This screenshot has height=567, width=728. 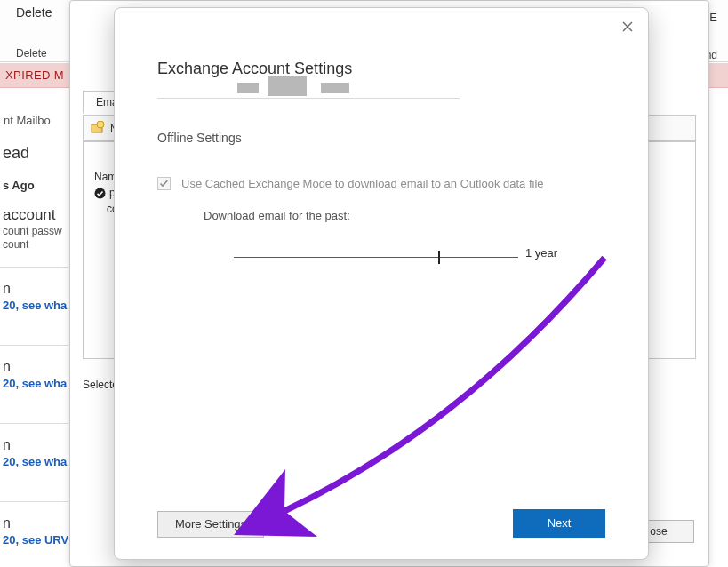 I want to click on dialog-title: Exchange Account Settings, so click(x=254, y=69).